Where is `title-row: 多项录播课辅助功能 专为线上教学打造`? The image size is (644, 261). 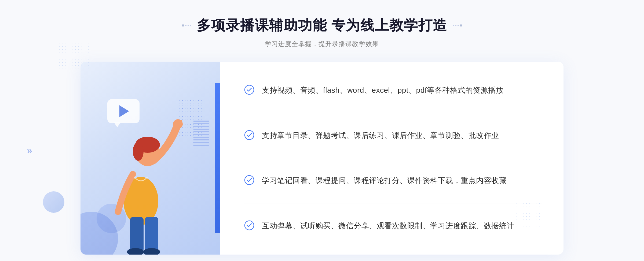
title-row: 多项录播课辅助功能 专为线上教学打造 is located at coordinates (322, 25).